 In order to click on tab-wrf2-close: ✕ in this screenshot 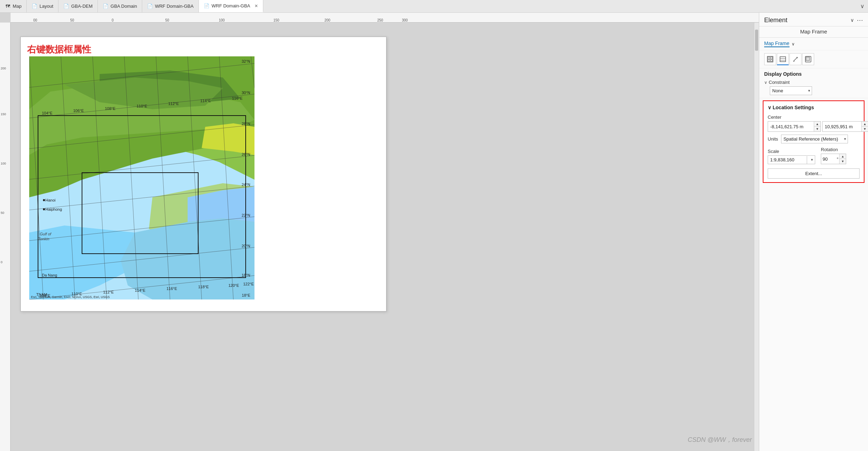, I will do `click(256, 6)`.